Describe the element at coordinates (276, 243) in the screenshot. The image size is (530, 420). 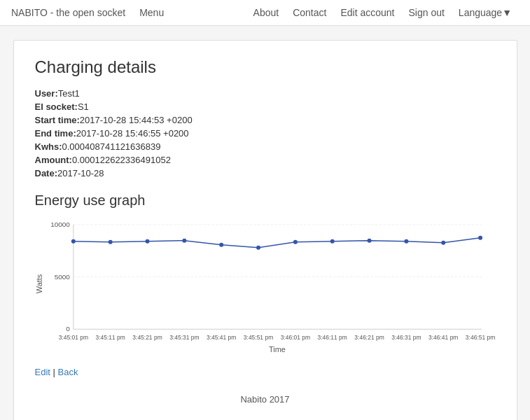
I see `chart-line` at that location.